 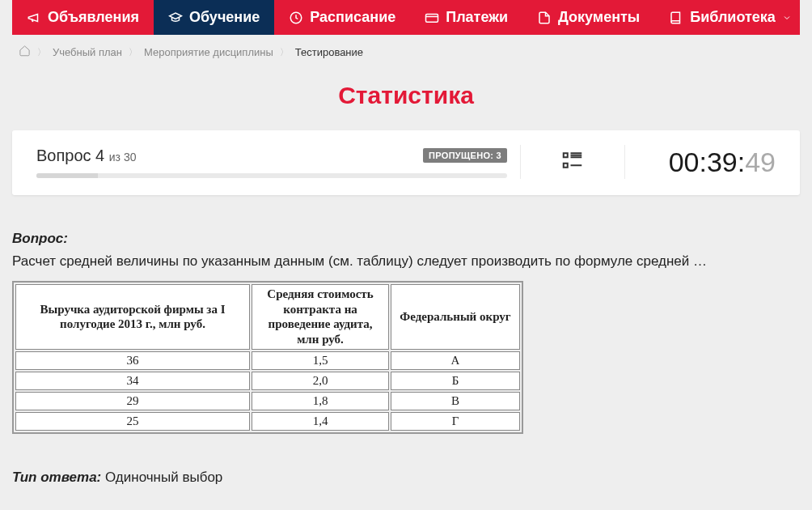 I want to click on nav-label: Обучение, so click(x=225, y=18).